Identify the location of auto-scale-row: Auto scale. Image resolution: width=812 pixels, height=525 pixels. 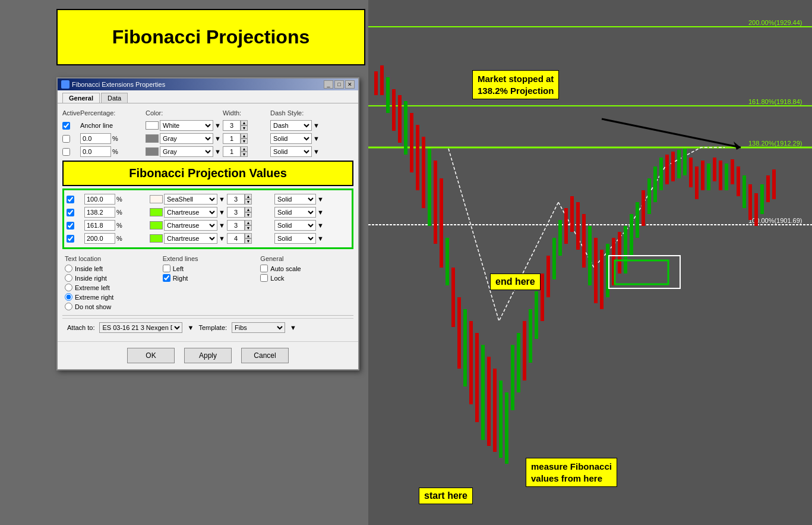
(305, 269).